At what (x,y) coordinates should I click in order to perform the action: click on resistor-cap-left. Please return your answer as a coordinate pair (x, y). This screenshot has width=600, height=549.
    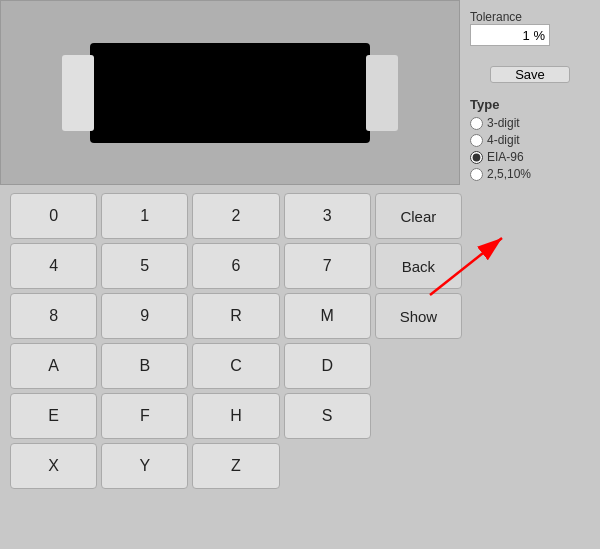
    Looking at the image, I should click on (78, 93).